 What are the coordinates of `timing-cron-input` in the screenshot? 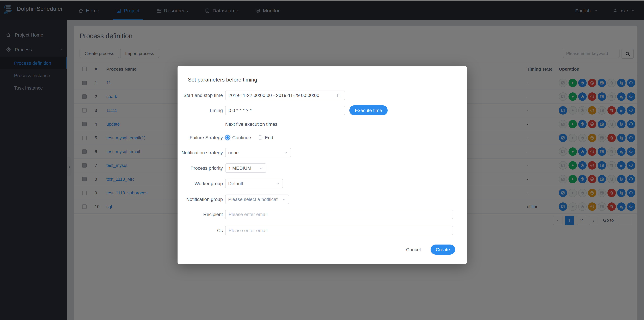 It's located at (285, 110).